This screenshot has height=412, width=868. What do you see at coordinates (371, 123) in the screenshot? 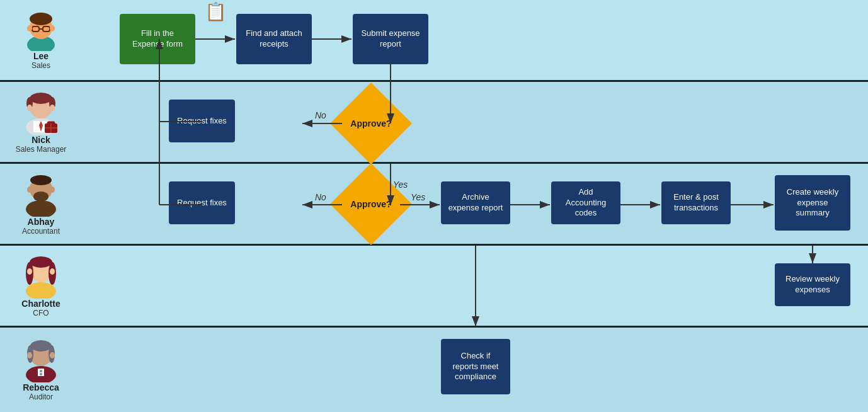
I see `approve-nick-diamond: Approve?` at bounding box center [371, 123].